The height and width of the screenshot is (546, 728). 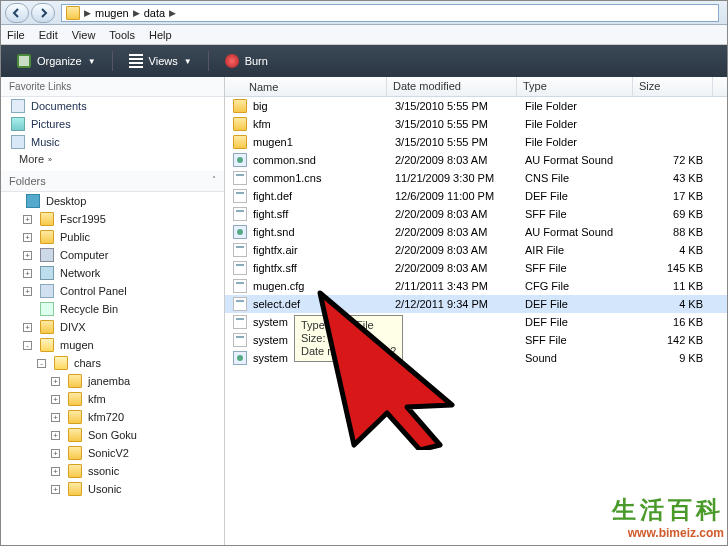 I want to click on file-row: fight.snd2/20/2009 8:03 AMAU Format Soun…, so click(x=476, y=232).